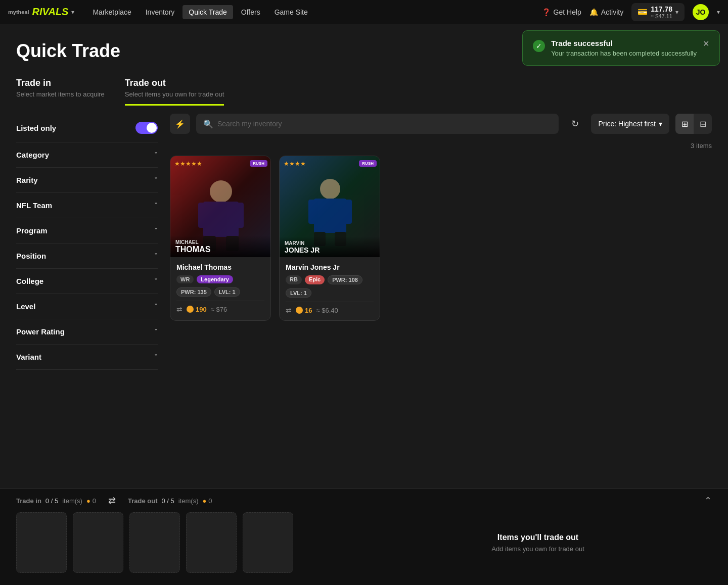 Image resolution: width=728 pixels, height=585 pixels. I want to click on search-input, so click(384, 124).